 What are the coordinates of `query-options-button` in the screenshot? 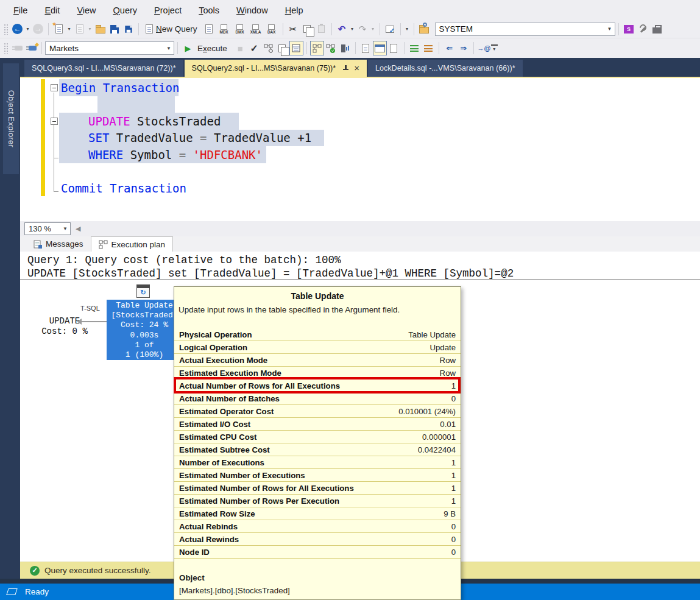 It's located at (283, 48).